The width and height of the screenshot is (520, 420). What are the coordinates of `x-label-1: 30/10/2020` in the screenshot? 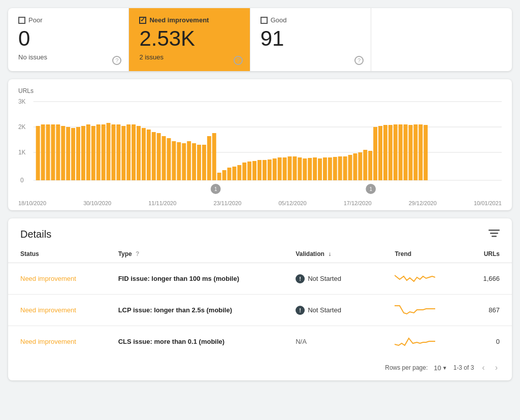 It's located at (98, 203).